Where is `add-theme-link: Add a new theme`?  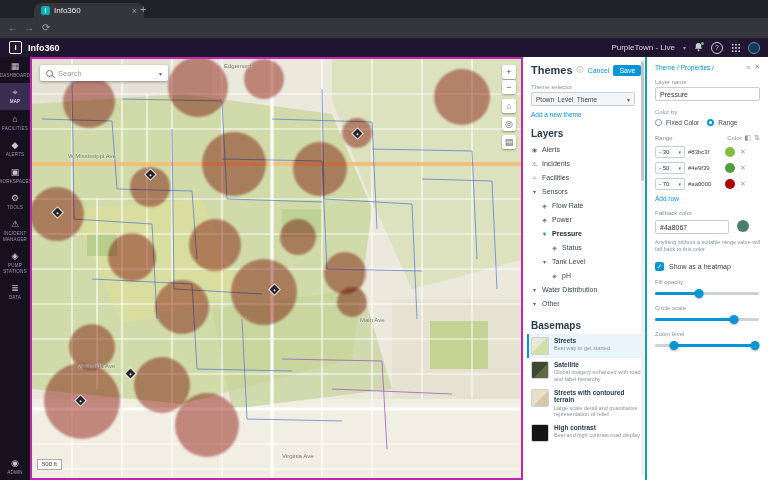
add-theme-link: Add a new theme is located at coordinates (588, 114).